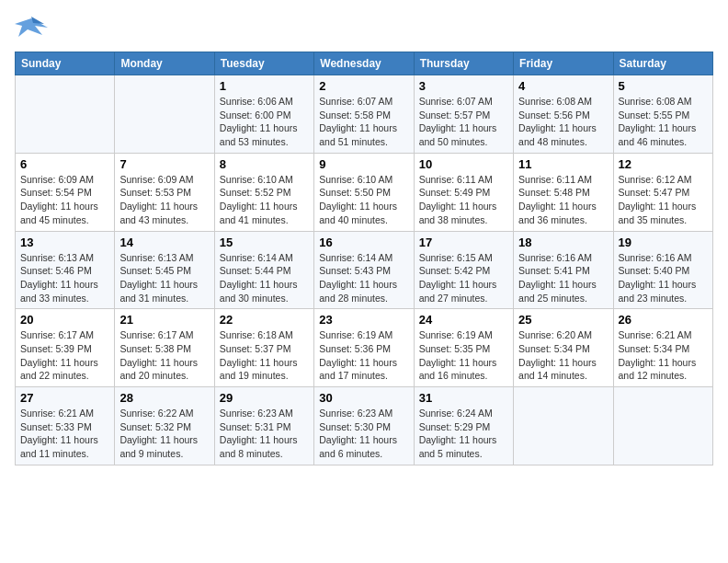  I want to click on calendar-cell: 20Sunrise: 6:17 AMSunset: 5:39 PMDayligh…, so click(65, 348).